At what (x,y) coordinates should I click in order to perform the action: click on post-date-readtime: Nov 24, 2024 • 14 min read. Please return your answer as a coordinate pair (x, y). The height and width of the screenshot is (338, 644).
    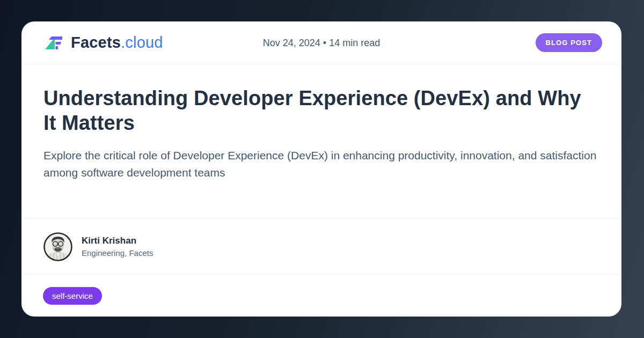
    Looking at the image, I should click on (321, 42).